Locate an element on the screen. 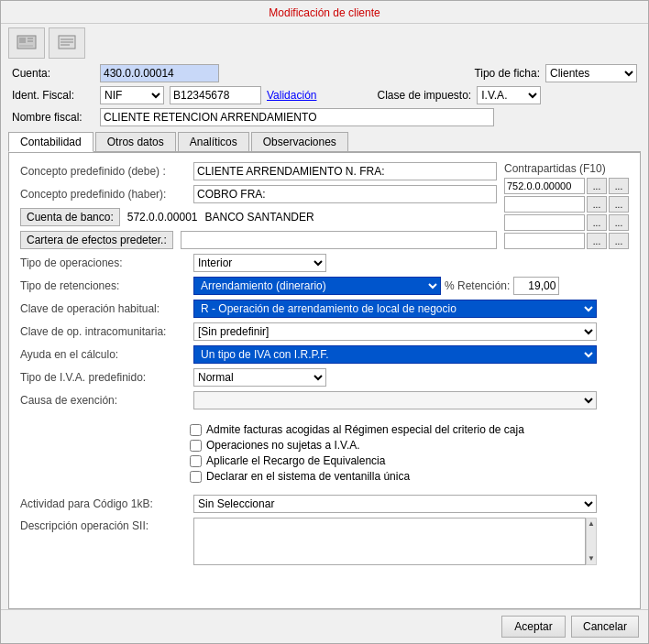  actividad-row: Actividad para Código 1kB: Sin Seleccion… is located at coordinates (324, 504).